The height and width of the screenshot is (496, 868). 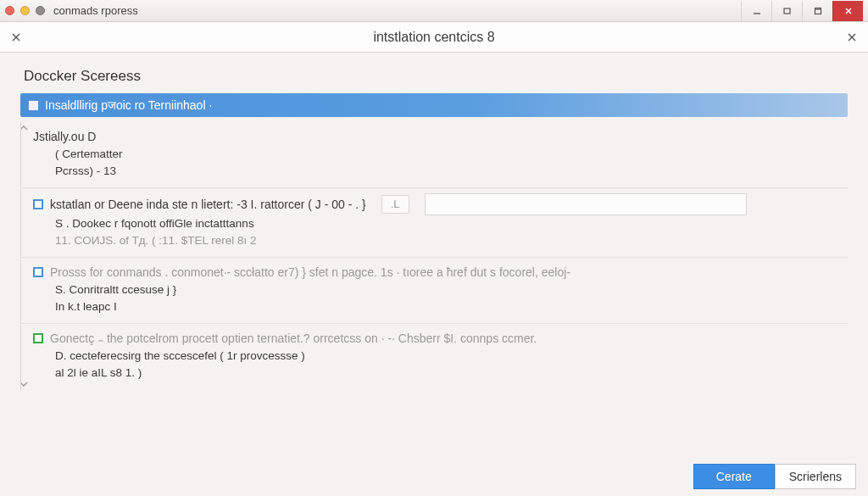 What do you see at coordinates (434, 476) in the screenshot?
I see `dialog-footer: Cerate Scrierlens` at bounding box center [434, 476].